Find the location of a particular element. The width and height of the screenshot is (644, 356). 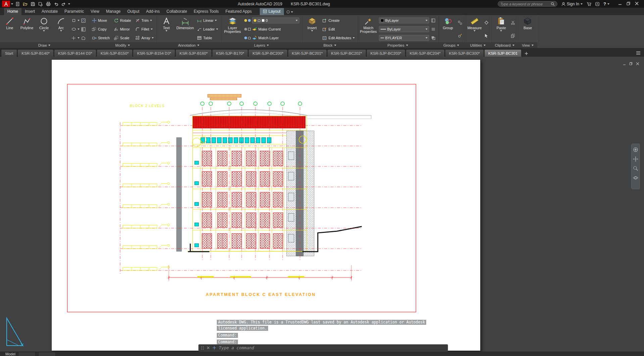

group-edit-icon is located at coordinates (460, 36).